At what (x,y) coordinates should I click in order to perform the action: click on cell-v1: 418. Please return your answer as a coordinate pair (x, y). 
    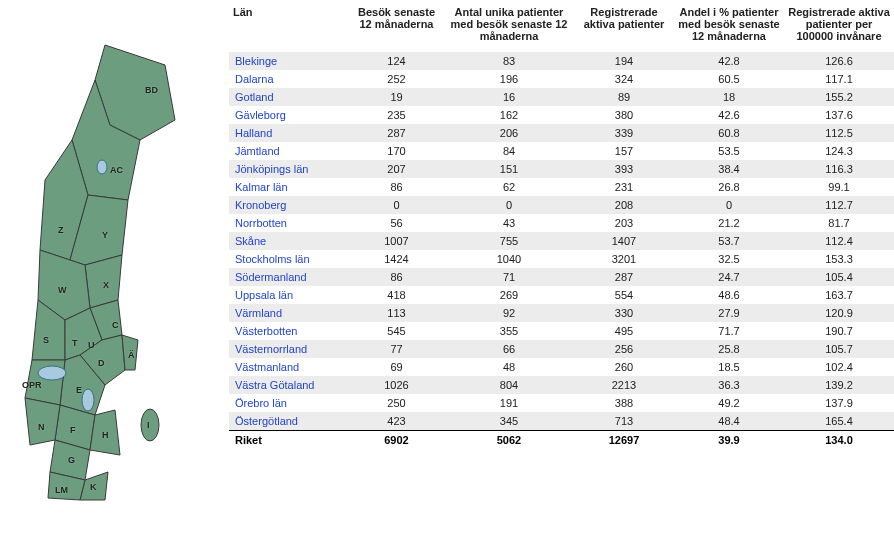
    Looking at the image, I should click on (396, 295).